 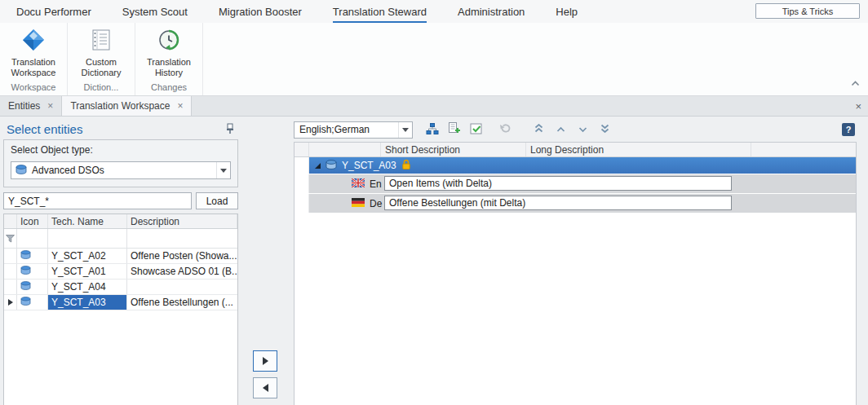 I want to click on ribbon-group-dictionary: Custom Dictionary Diction..., so click(x=101, y=59).